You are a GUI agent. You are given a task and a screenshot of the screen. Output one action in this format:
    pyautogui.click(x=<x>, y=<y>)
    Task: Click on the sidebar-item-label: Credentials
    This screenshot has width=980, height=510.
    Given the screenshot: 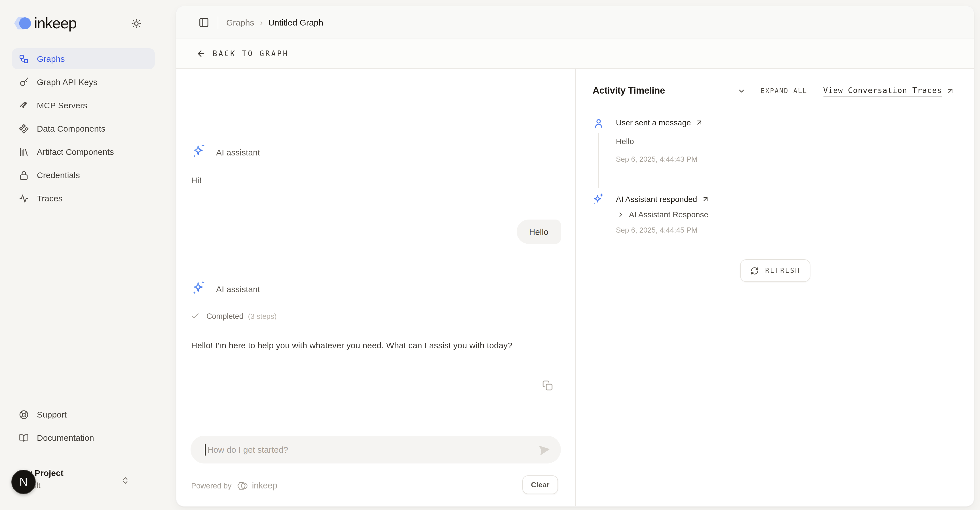 What is the action you would take?
    pyautogui.click(x=59, y=175)
    